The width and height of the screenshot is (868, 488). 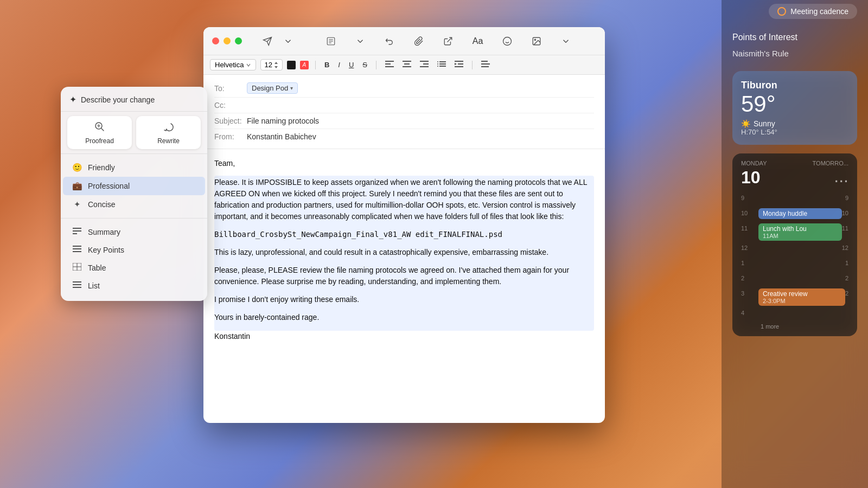 I want to click on underline-button: U, so click(x=352, y=65).